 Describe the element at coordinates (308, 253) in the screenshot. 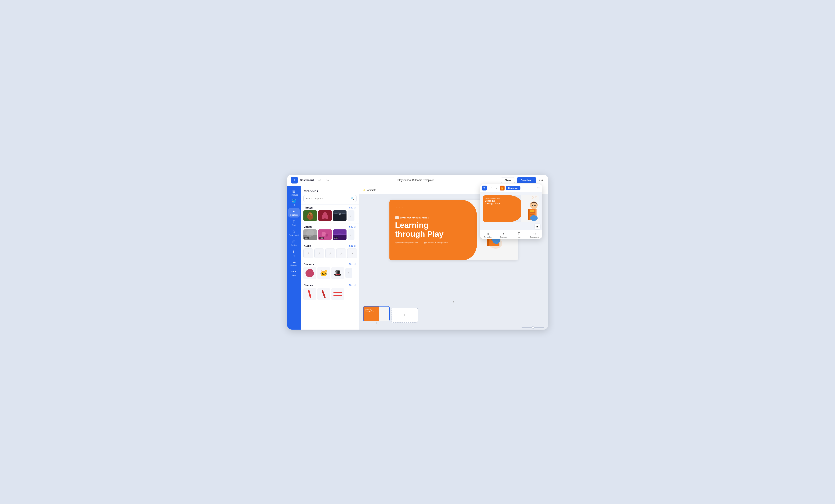

I see `audio-item-1: ♪` at that location.